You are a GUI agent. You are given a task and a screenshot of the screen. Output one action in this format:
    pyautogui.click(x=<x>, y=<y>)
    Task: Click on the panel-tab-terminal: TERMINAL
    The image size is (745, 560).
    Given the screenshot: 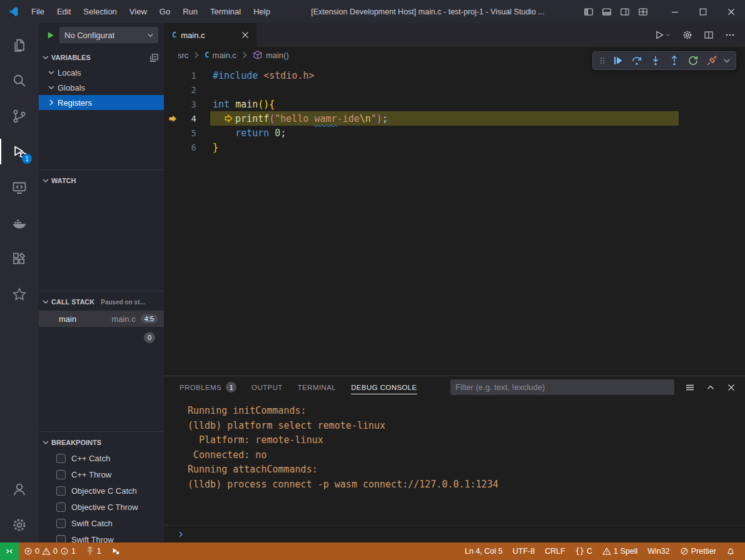 What is the action you would take?
    pyautogui.click(x=317, y=388)
    